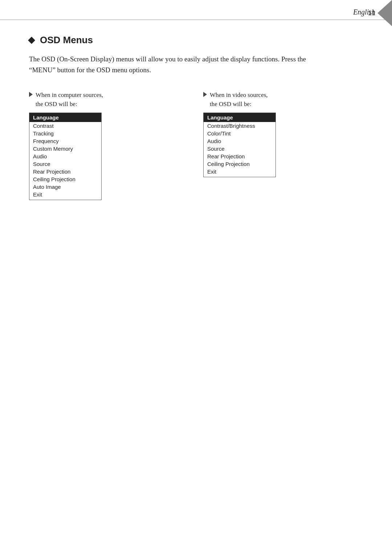 The width and height of the screenshot is (392, 536). What do you see at coordinates (178, 65) in the screenshot?
I see `intro-paragraph: The OSD (On-Screen Display) menus will a…` at bounding box center [178, 65].